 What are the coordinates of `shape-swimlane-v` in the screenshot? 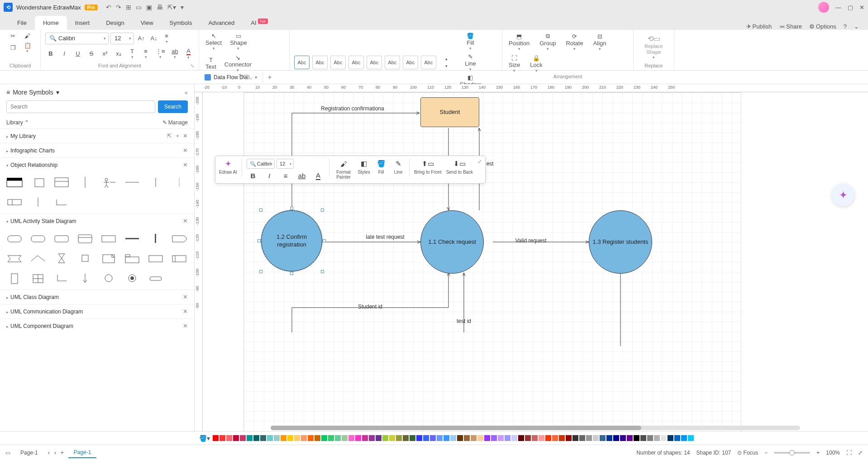 It's located at (14, 279).